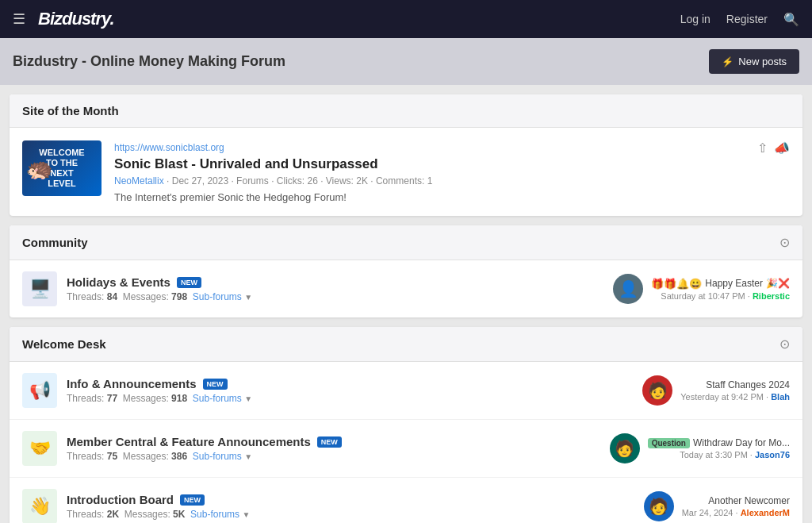  Describe the element at coordinates (669, 443) in the screenshot. I see `question-badge: Question` at that location.